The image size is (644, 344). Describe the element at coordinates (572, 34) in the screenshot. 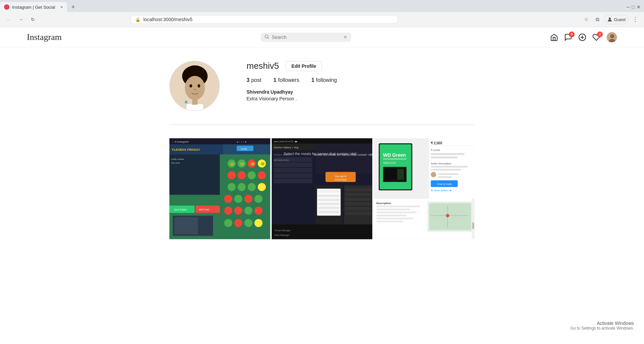

I see `messages-badge: 9` at that location.